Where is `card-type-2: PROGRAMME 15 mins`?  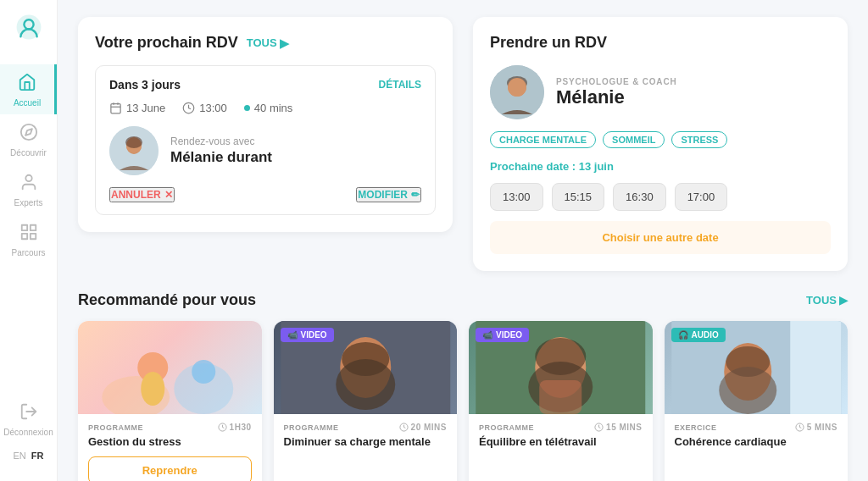
card-type-2: PROGRAMME 15 mins is located at coordinates (561, 427).